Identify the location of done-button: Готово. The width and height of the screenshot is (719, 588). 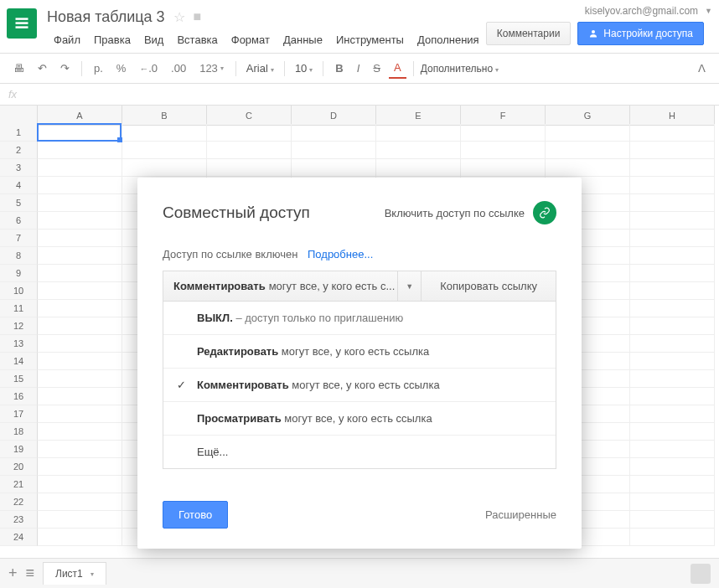
(195, 514).